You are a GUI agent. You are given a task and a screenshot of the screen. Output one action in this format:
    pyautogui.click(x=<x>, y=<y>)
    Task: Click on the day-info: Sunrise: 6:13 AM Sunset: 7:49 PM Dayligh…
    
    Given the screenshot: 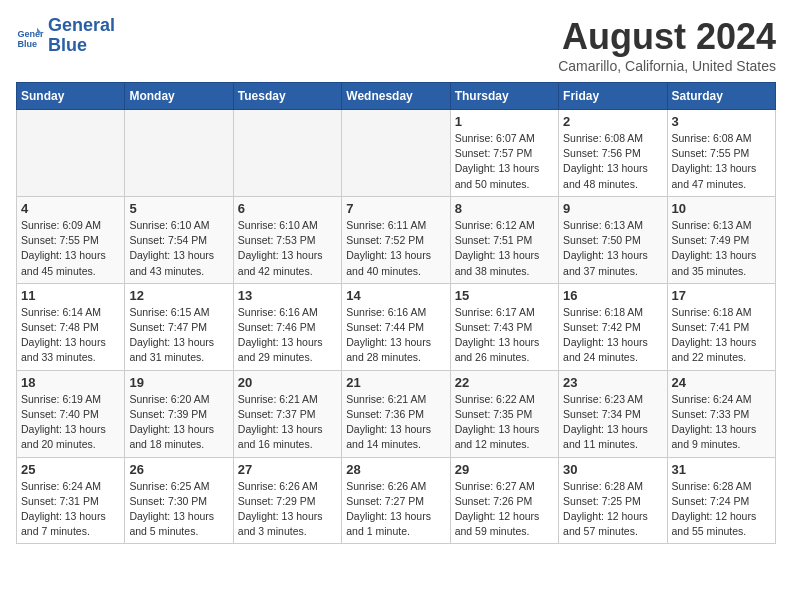 What is the action you would take?
    pyautogui.click(x=722, y=248)
    